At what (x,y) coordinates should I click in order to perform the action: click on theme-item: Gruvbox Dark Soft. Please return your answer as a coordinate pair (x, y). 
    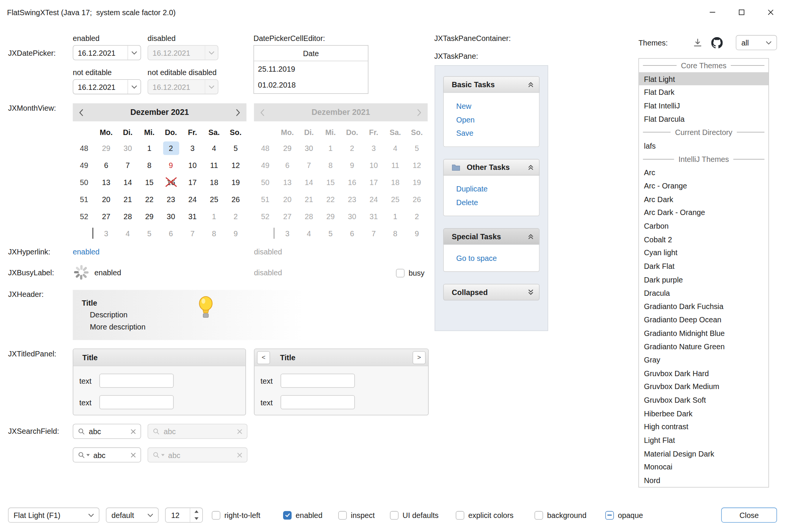
    Looking at the image, I should click on (704, 400).